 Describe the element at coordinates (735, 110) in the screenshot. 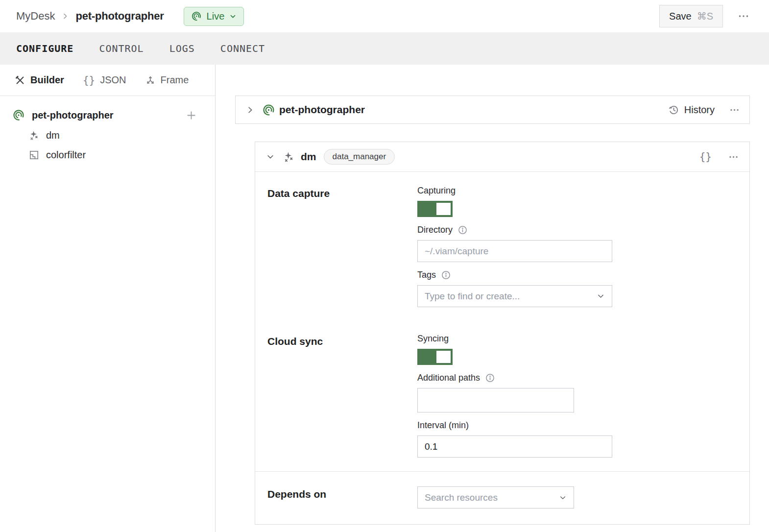

I see `machine-card-menu-icon` at that location.